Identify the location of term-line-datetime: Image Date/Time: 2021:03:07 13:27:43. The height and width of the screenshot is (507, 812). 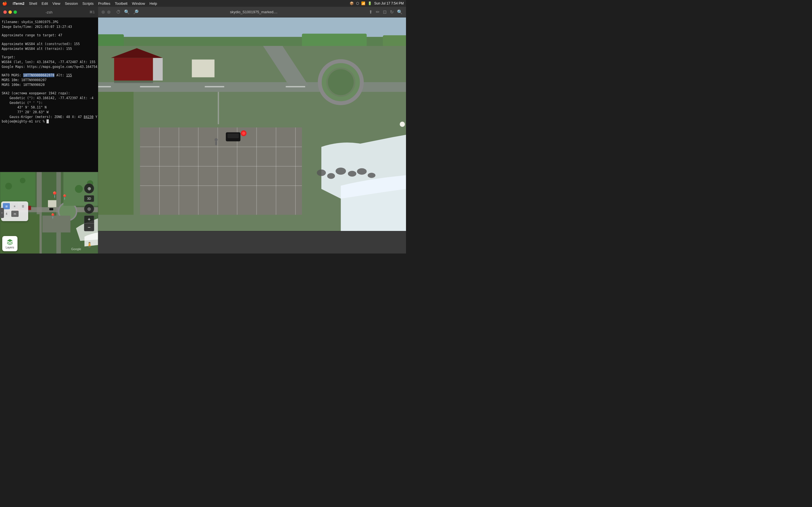
(49, 27).